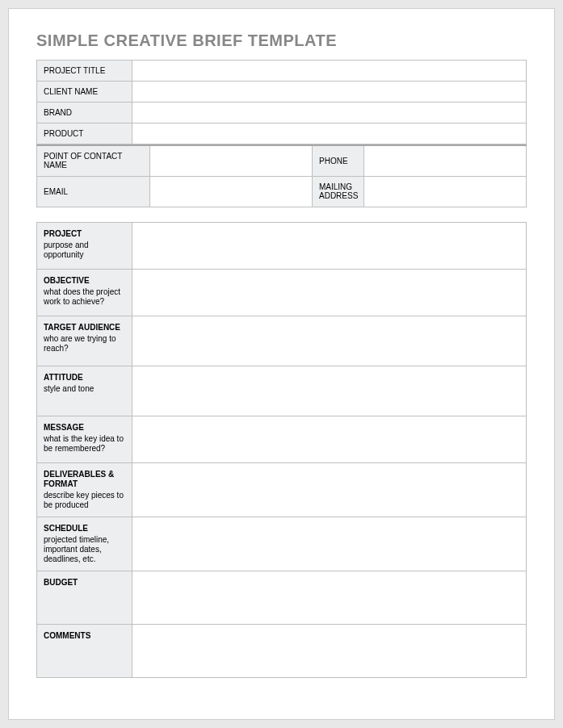  Describe the element at coordinates (85, 439) in the screenshot. I see `section-label-message: MESSAGE what is the key idea to be remem…` at that location.